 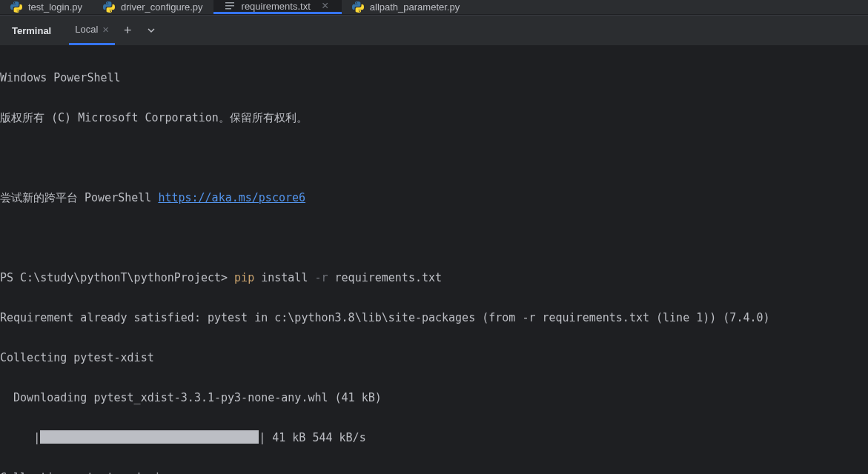 What do you see at coordinates (434, 398) in the screenshot?
I see `terminal-line: Downloading pytest_xdist-3.3.1-py3-none-…` at bounding box center [434, 398].